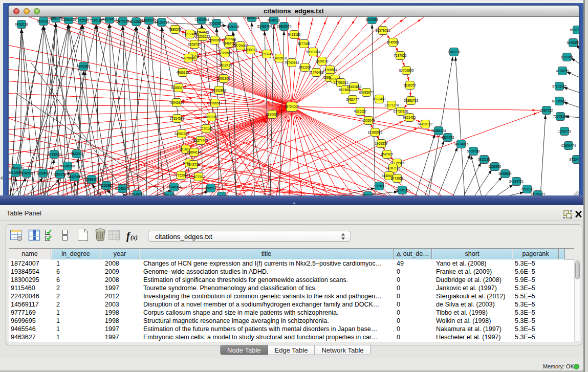  I want to click on svg-text: 5098393, so click(573, 42).